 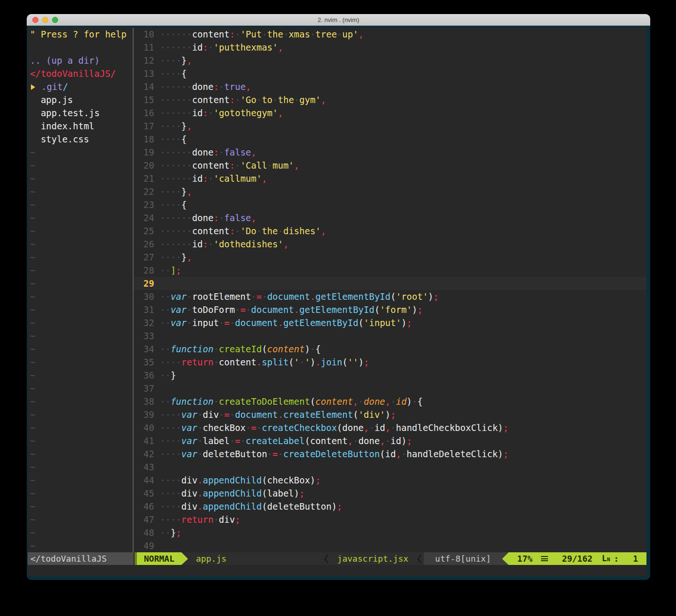 What do you see at coordinates (45, 20) in the screenshot?
I see `minimize-button` at bounding box center [45, 20].